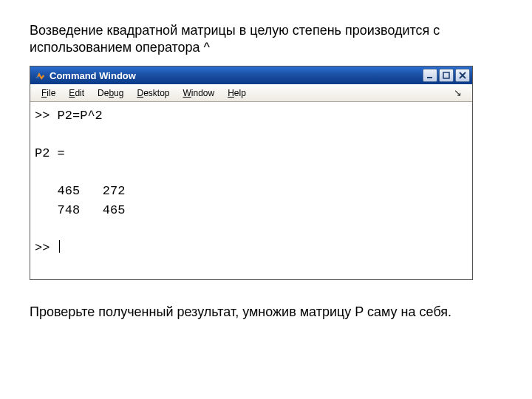 Image resolution: width=532 pixels, height=399 pixels. Describe the element at coordinates (236, 93) in the screenshot. I see `menu-help: Help` at that location.